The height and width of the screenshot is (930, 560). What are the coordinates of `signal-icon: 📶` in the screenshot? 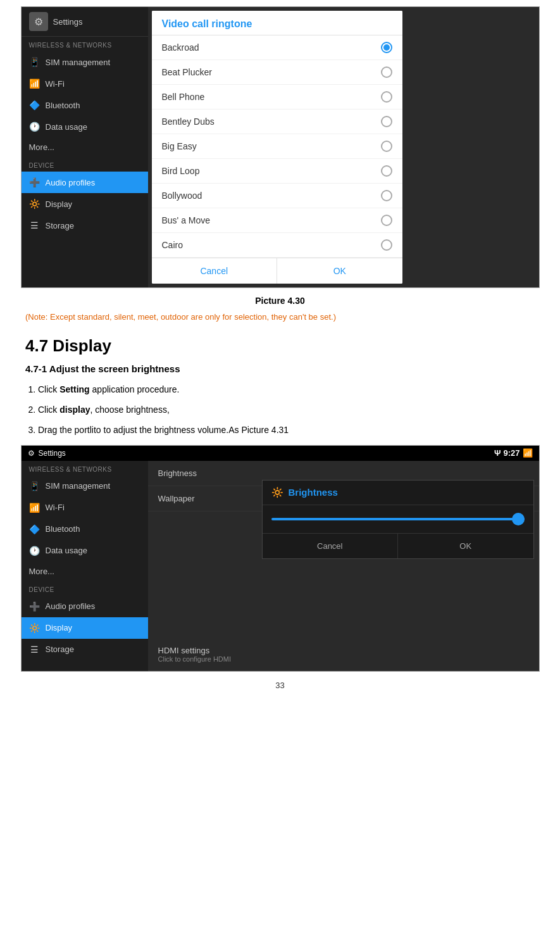 It's located at (528, 453).